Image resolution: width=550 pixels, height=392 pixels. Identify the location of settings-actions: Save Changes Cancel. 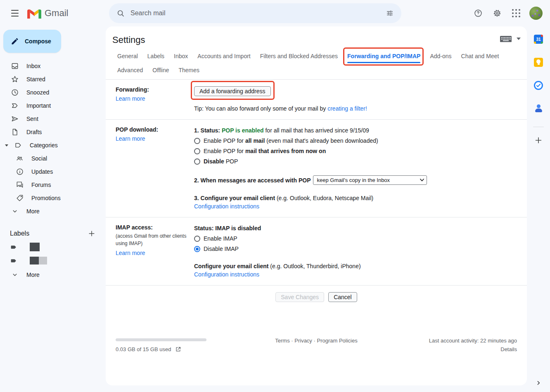
(316, 298).